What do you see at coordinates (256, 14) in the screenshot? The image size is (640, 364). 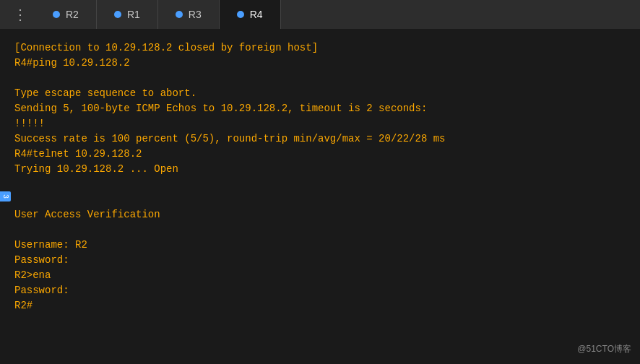 I see `tab-r4-label: R4` at bounding box center [256, 14].